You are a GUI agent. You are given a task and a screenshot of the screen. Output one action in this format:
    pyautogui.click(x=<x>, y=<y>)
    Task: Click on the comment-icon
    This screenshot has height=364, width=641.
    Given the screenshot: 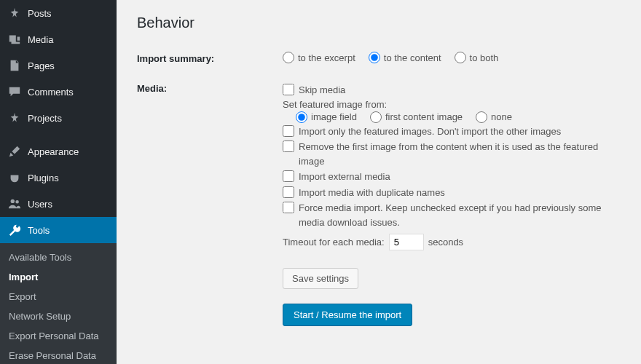 What is the action you would take?
    pyautogui.click(x=15, y=92)
    